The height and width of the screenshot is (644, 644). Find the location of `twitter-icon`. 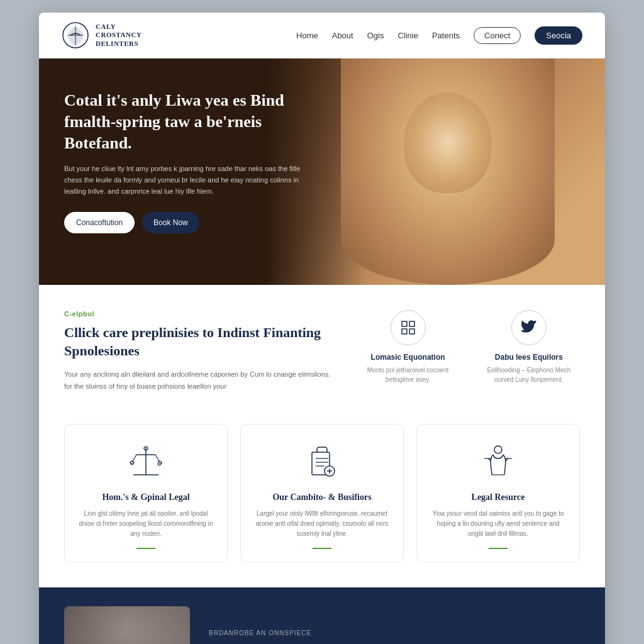

twitter-icon is located at coordinates (529, 328).